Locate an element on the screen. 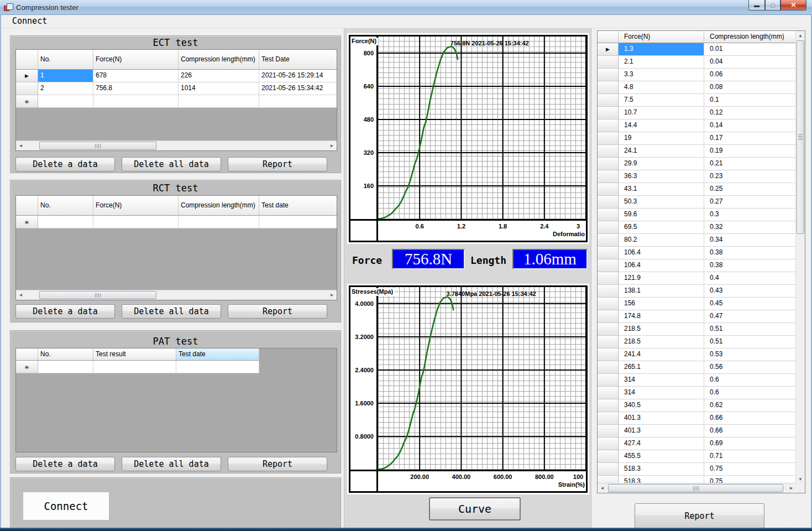 This screenshot has width=812, height=531. ect-report-button: Report is located at coordinates (277, 164).